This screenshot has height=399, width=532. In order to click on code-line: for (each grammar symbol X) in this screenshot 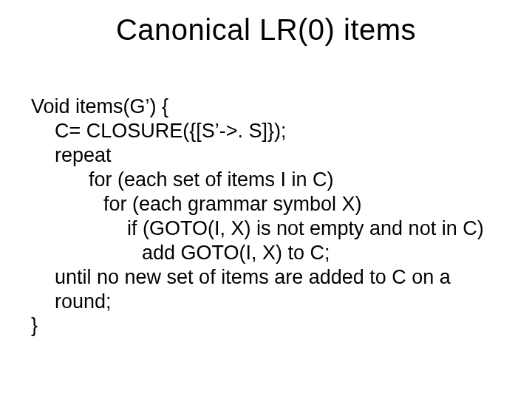, I will do `click(266, 204)`.